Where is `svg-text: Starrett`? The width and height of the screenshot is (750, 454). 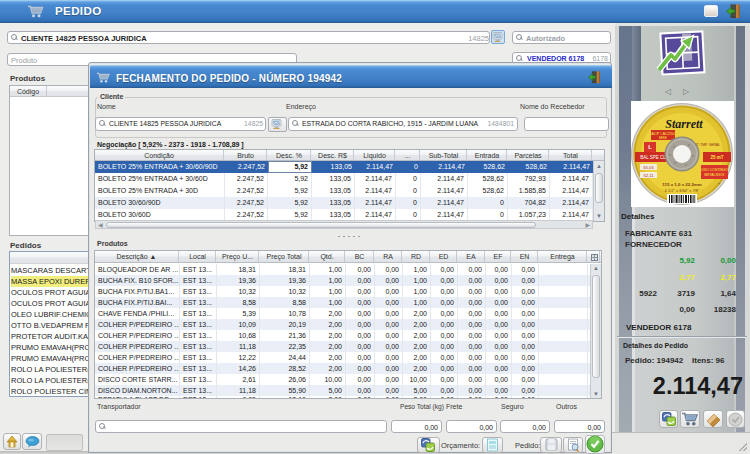 svg-text: Starrett is located at coordinates (684, 124).